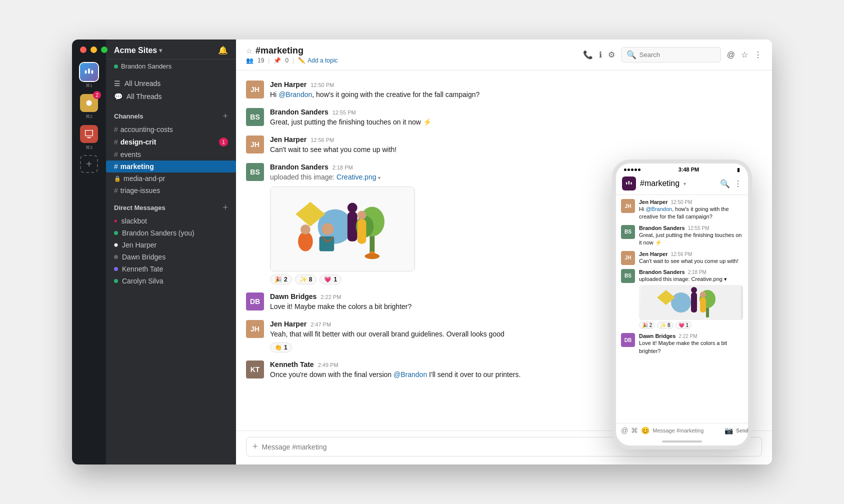  What do you see at coordinates (171, 96) in the screenshot?
I see `sidebar-item-all-threads: 💬 All Threads` at bounding box center [171, 96].